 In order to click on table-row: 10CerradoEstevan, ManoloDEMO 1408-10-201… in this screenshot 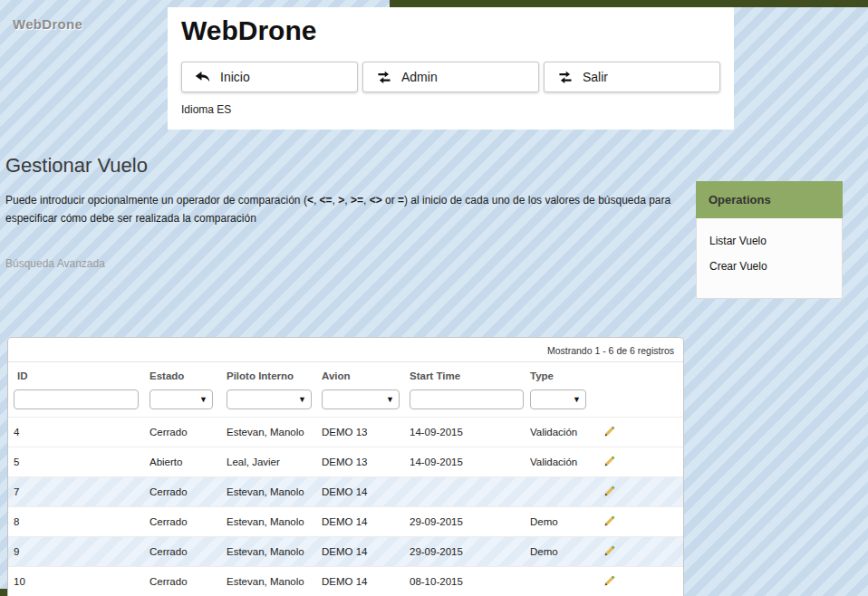, I will do `click(346, 582)`.